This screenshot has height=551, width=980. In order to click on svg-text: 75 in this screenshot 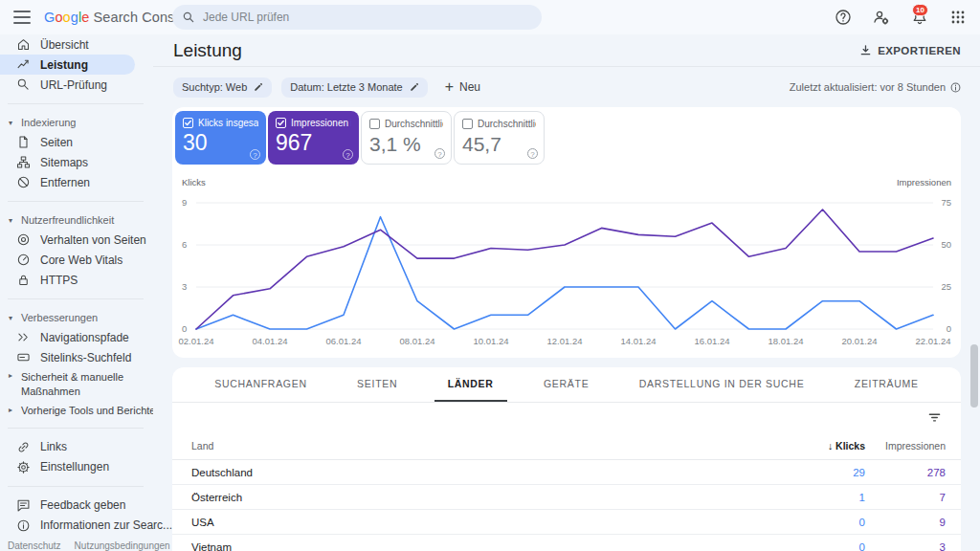, I will do `click(946, 203)`.